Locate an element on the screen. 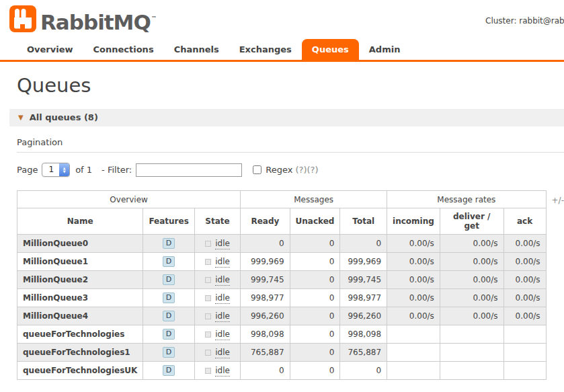 The image size is (564, 392). filter-input is located at coordinates (189, 170).